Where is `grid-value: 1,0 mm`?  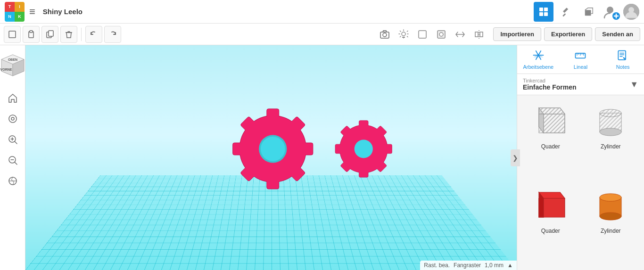
grid-value: 1,0 mm is located at coordinates (494, 265).